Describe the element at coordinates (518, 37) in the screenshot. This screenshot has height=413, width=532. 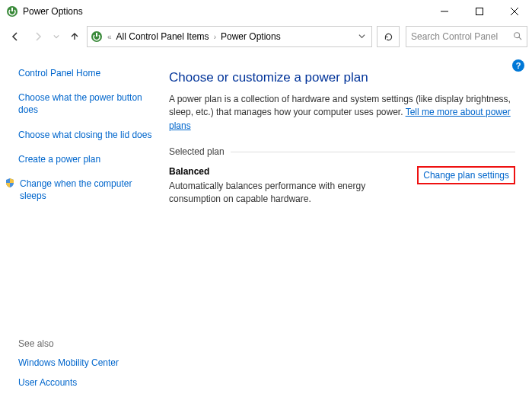
I see `search-icon` at that location.